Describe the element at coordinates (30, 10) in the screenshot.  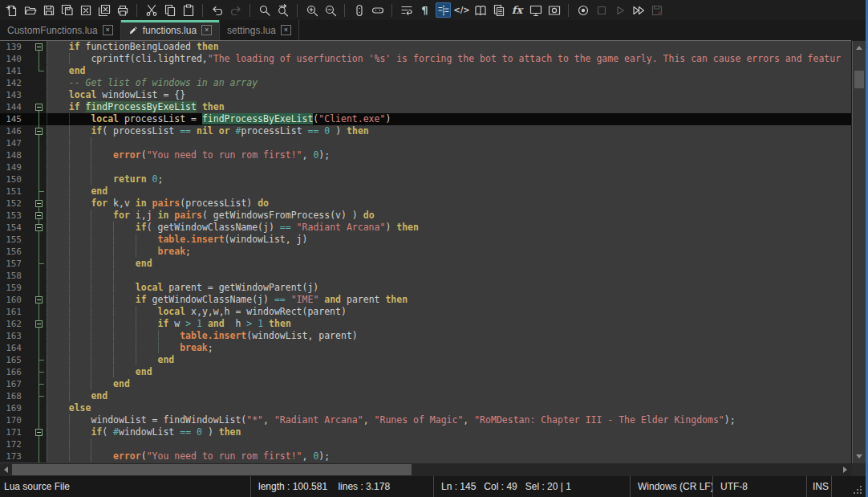
I see `open-folder-icon` at that location.